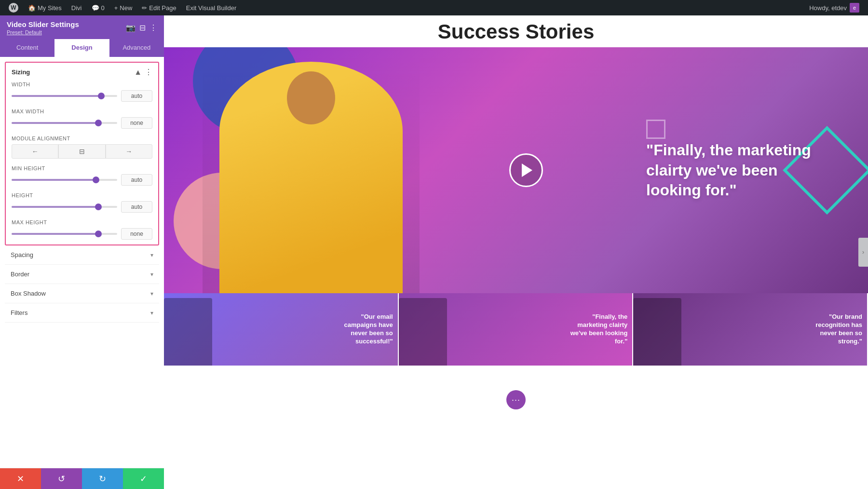 The height and width of the screenshot is (489, 868). I want to click on align-center-button: ⊟, so click(82, 151).